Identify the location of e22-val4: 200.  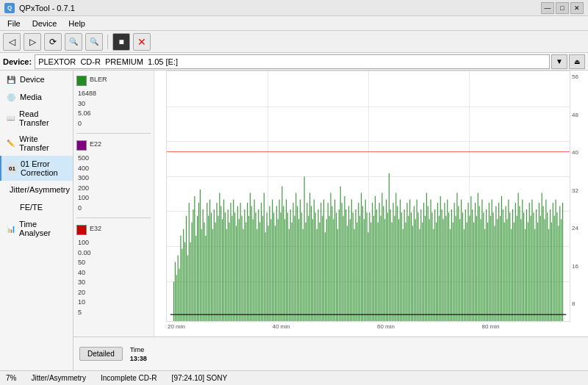
(115, 189).